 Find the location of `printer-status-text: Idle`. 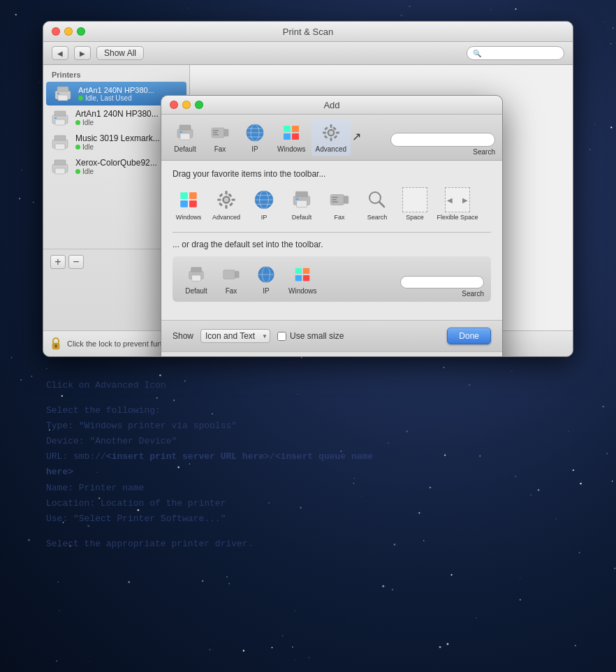

printer-status-text: Idle is located at coordinates (88, 123).